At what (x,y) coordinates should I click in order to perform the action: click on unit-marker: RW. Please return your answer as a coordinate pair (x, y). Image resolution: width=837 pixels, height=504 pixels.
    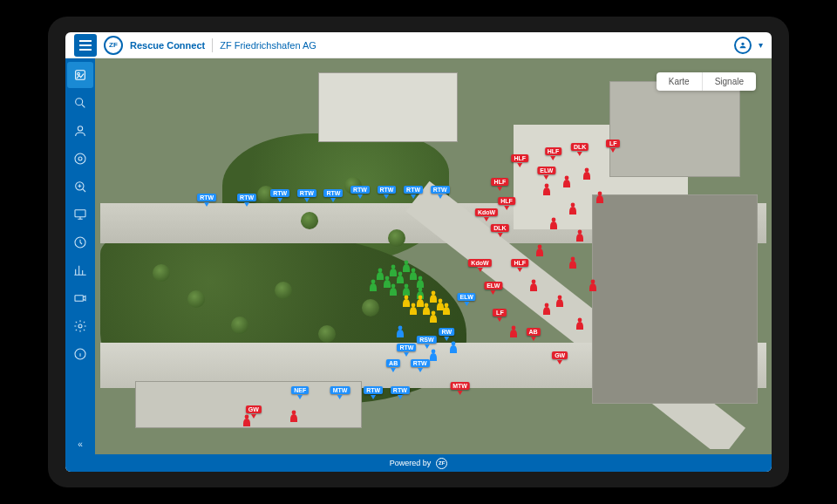
    Looking at the image, I should click on (446, 335).